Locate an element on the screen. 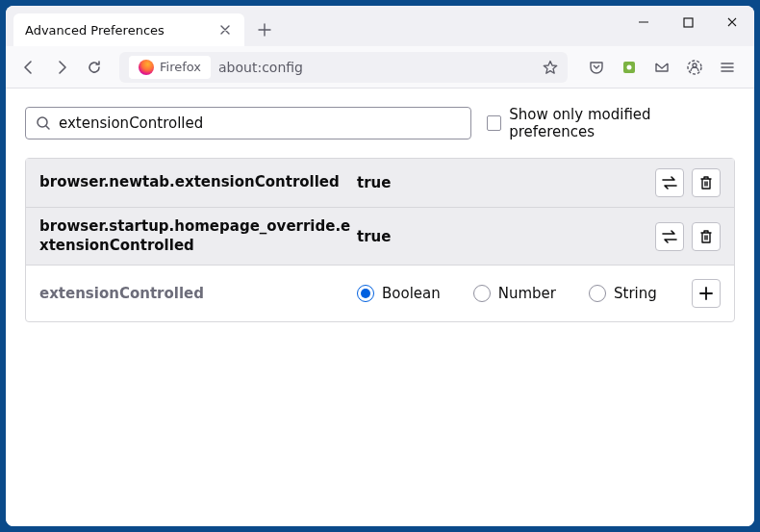 The height and width of the screenshot is (532, 760). new-pref-row: extensionControlled Boolean Number Strin… is located at coordinates (380, 293).